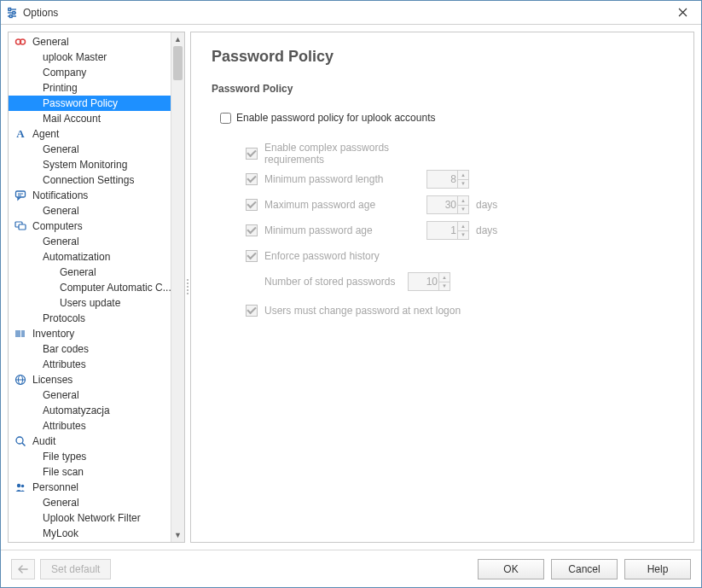 Image resolution: width=702 pixels, height=588 pixels. What do you see at coordinates (90, 288) in the screenshot?
I see `tree-node-computer-automatic: Computer Automatic C...` at bounding box center [90, 288].